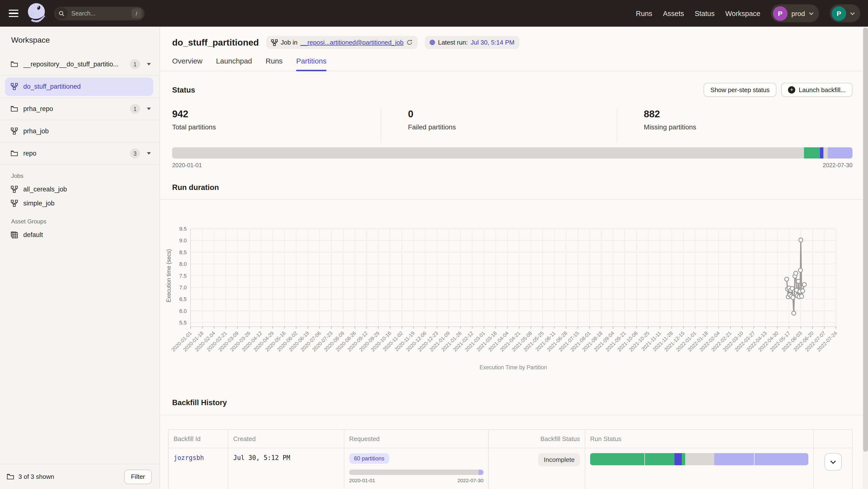  What do you see at coordinates (45, 189) in the screenshot?
I see `sidebar-item-label: all_cereals_job` at bounding box center [45, 189].